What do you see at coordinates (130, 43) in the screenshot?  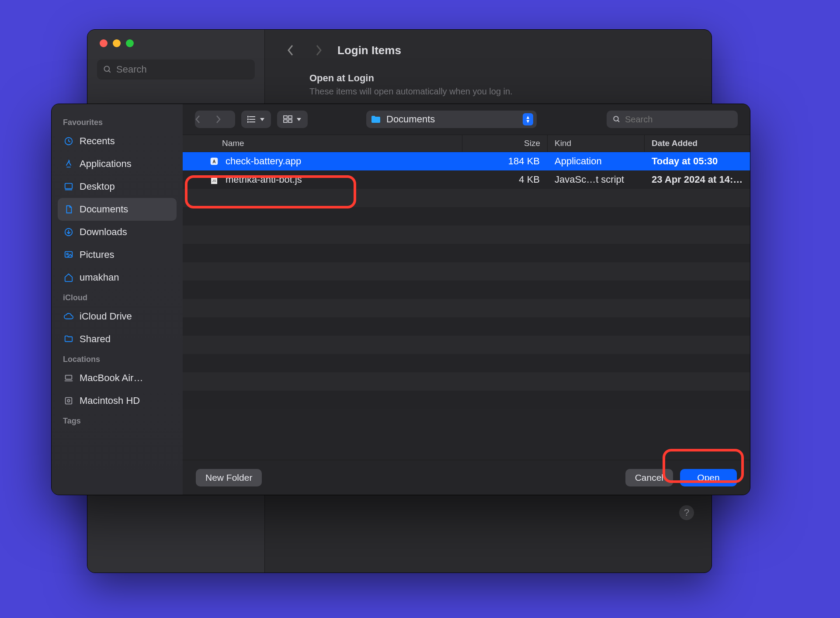 I see `zoom-window-icon` at bounding box center [130, 43].